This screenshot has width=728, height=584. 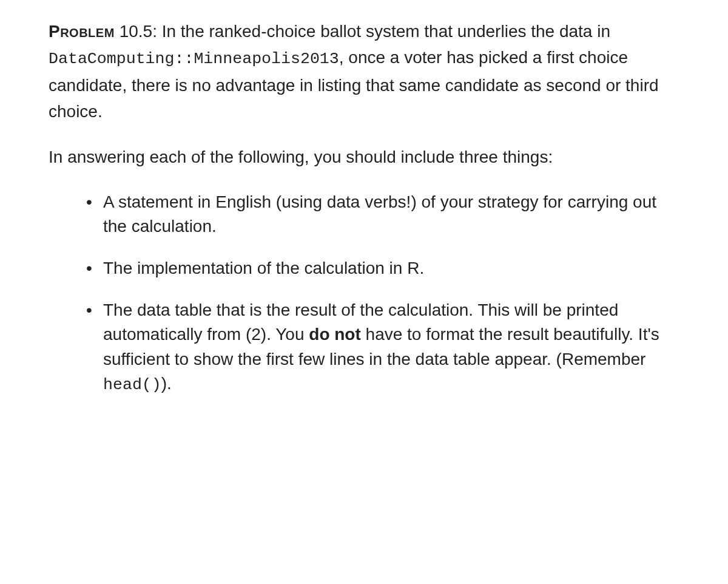 I want to click on list-item: The implementation of the calculation in…, so click(x=382, y=268).